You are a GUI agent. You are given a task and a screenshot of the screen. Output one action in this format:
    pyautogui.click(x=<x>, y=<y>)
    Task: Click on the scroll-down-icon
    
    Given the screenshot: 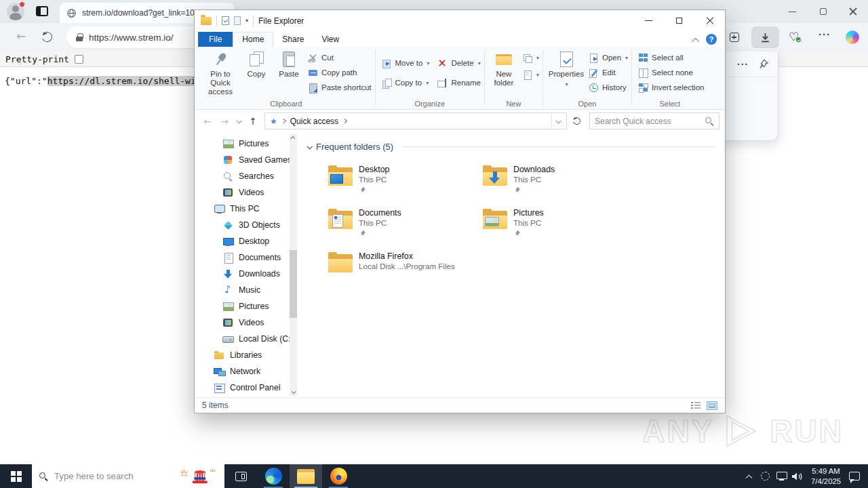 What is the action you would take?
    pyautogui.click(x=293, y=392)
    